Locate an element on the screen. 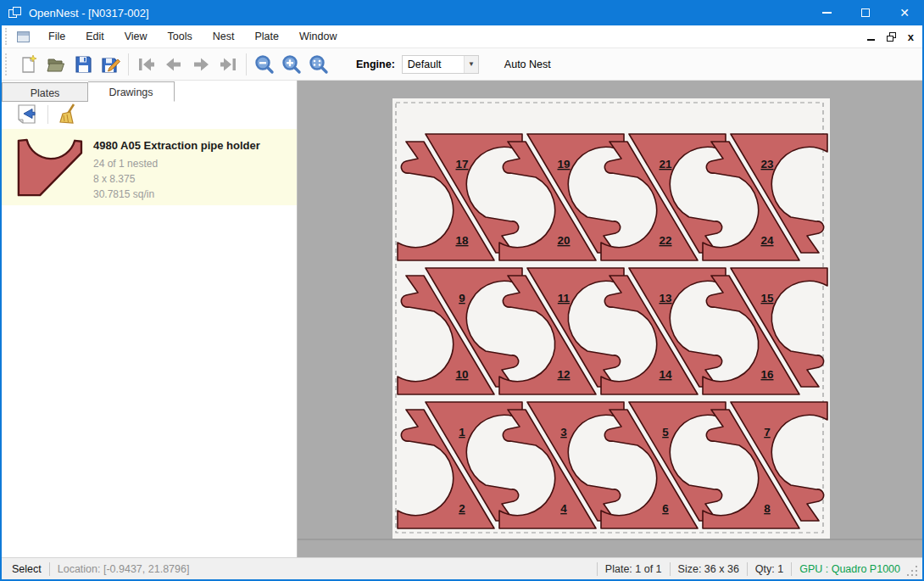 The image size is (924, 581). title-bar: OpenNest - [N0317-002] ✕ is located at coordinates (462, 13).